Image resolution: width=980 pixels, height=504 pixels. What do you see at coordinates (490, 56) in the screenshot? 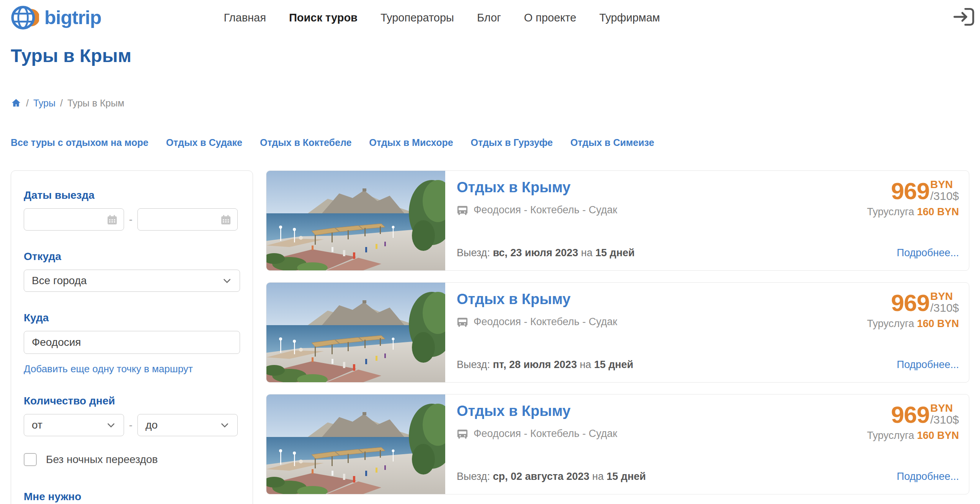
I see `page-title: Туры в Крым` at bounding box center [490, 56].